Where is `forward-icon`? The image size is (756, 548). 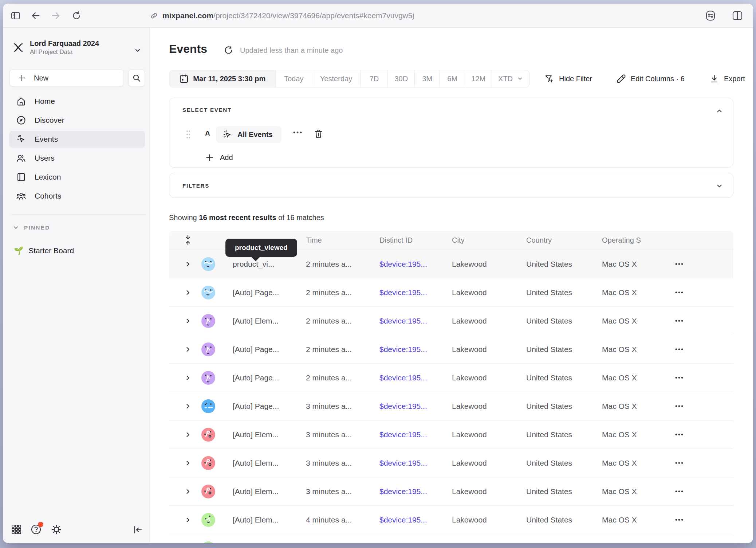 forward-icon is located at coordinates (56, 16).